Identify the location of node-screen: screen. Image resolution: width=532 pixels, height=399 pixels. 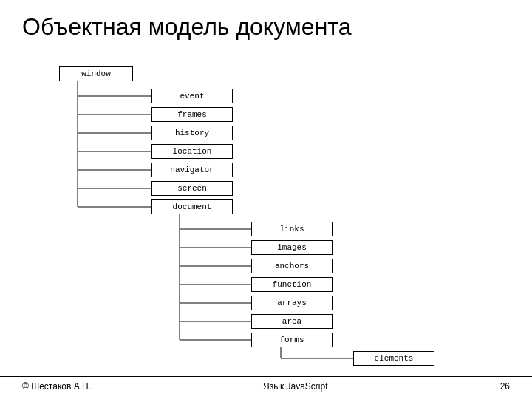
(192, 188).